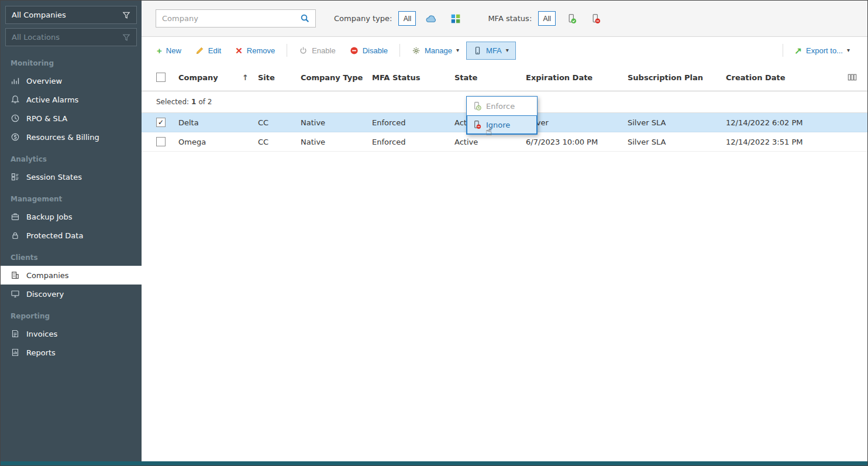 This screenshot has height=466, width=868. I want to click on sidebar-item-label: Protected Data, so click(55, 235).